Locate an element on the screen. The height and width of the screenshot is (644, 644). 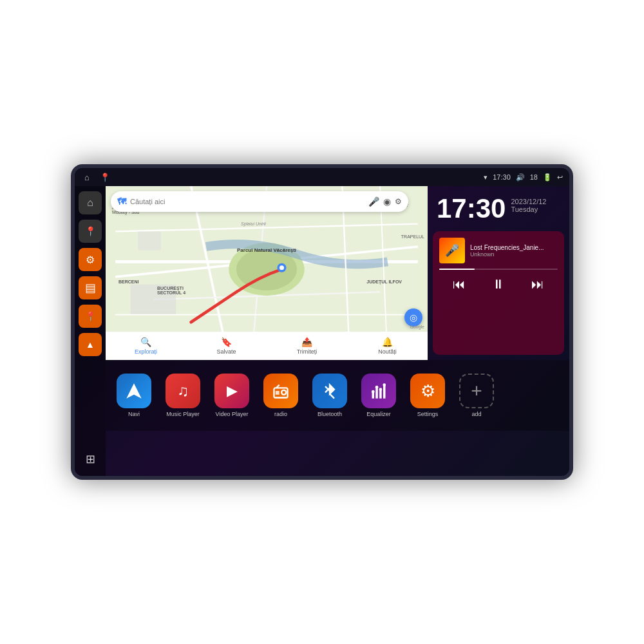
news-label: Noutăți is located at coordinates (388, 352).